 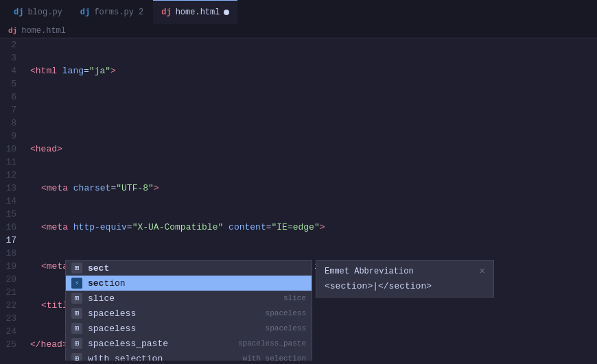 What do you see at coordinates (197, 269) in the screenshot?
I see `autocomplete-label-sect: sect` at bounding box center [197, 269].